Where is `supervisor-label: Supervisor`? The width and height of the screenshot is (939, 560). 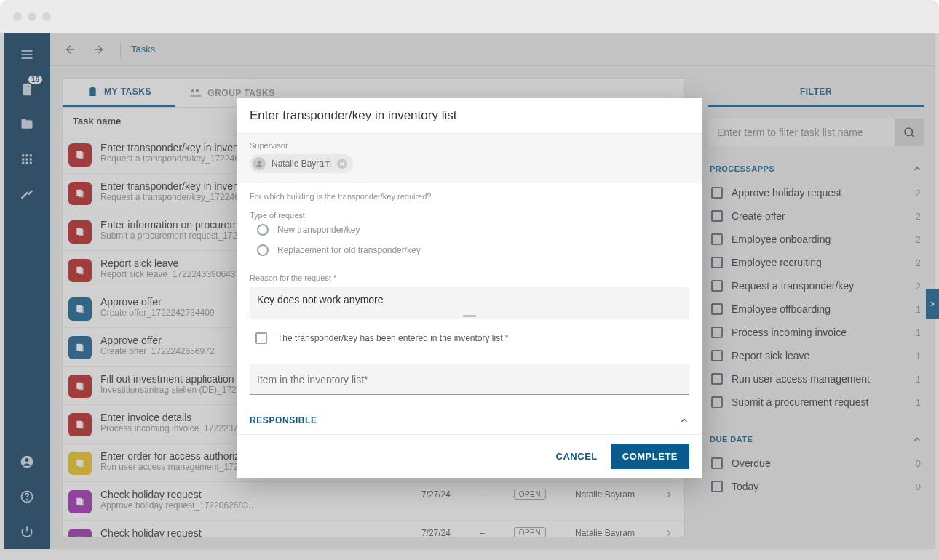 supervisor-label: Supervisor is located at coordinates (470, 145).